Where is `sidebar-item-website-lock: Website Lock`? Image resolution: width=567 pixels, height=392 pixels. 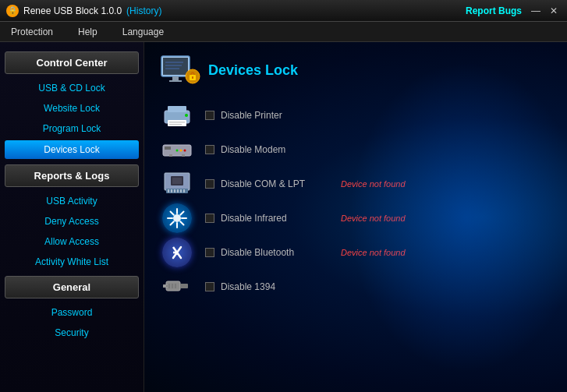 sidebar-item-website-lock: Website Lock is located at coordinates (72, 108).